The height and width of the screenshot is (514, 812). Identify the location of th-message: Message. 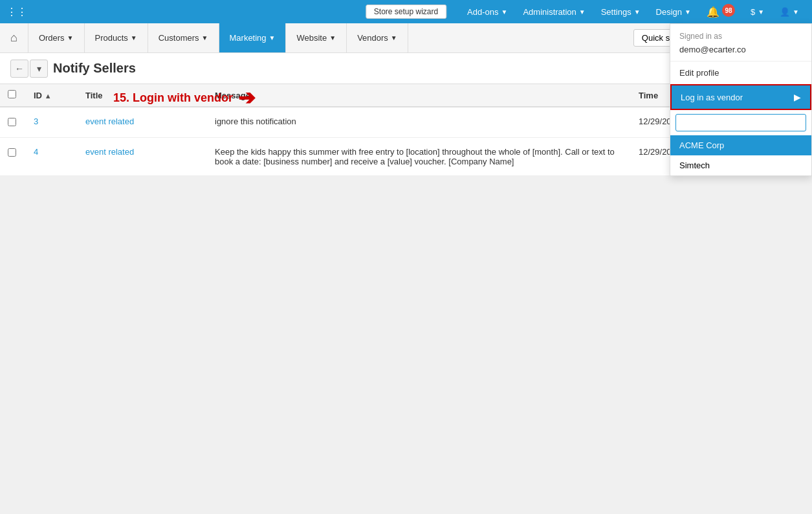
(419, 96).